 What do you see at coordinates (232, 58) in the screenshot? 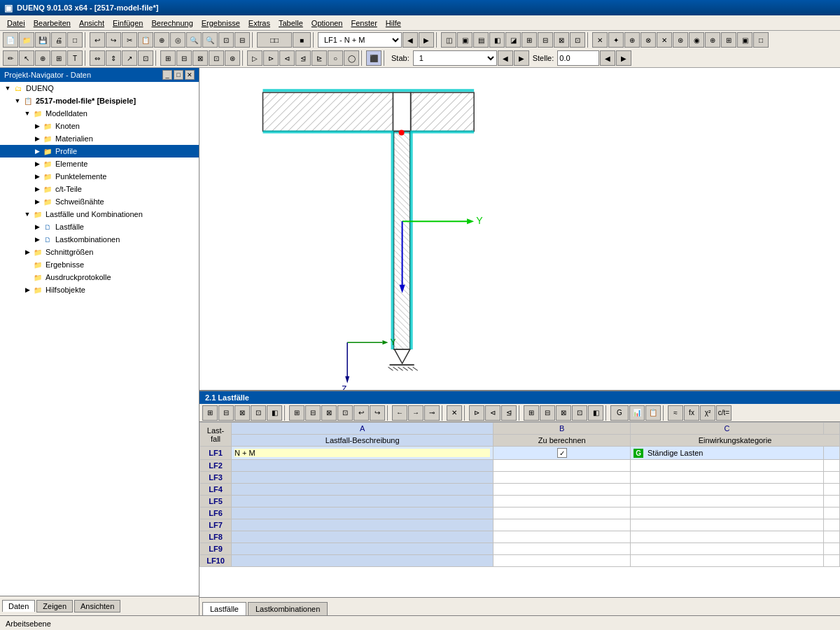
I see `tb2-14: ⊛` at bounding box center [232, 58].